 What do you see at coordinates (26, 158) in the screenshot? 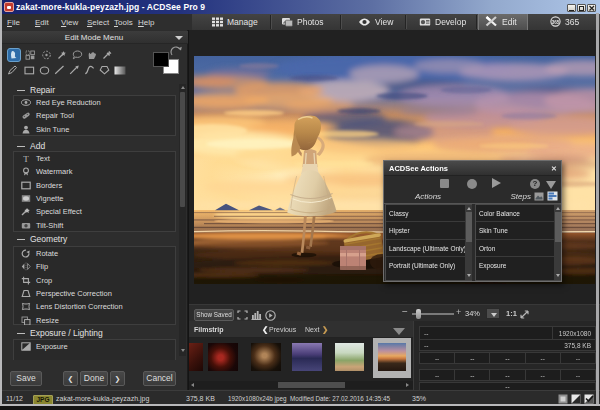
I see `svg-text: T` at bounding box center [26, 158].